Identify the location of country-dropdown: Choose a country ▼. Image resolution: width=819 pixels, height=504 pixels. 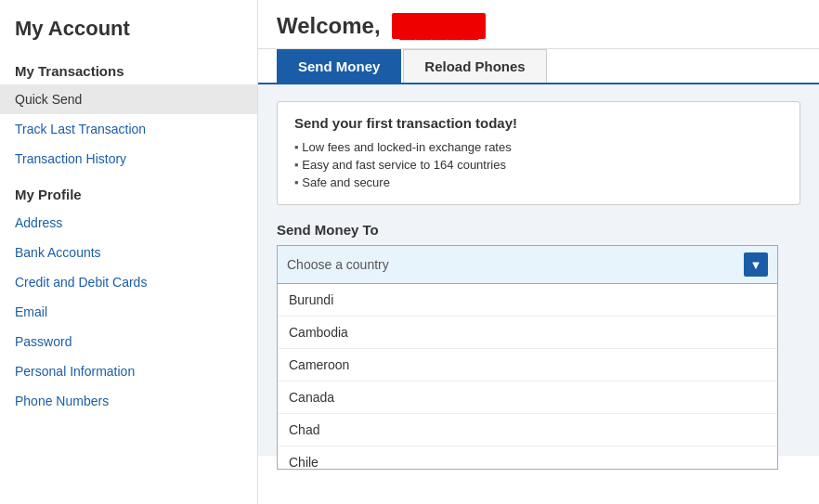
(527, 265).